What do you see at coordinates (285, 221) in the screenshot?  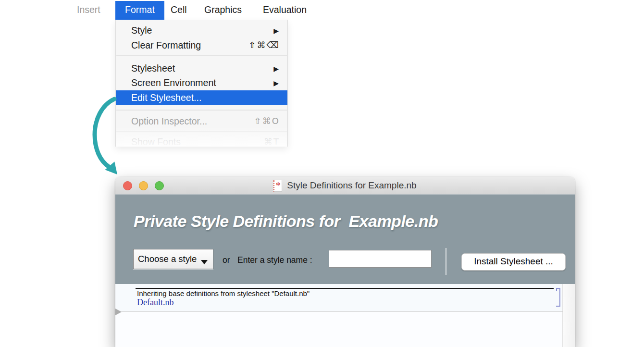 I see `private-style-definitions-heading: Private Style Definitions for Example.nb` at bounding box center [285, 221].